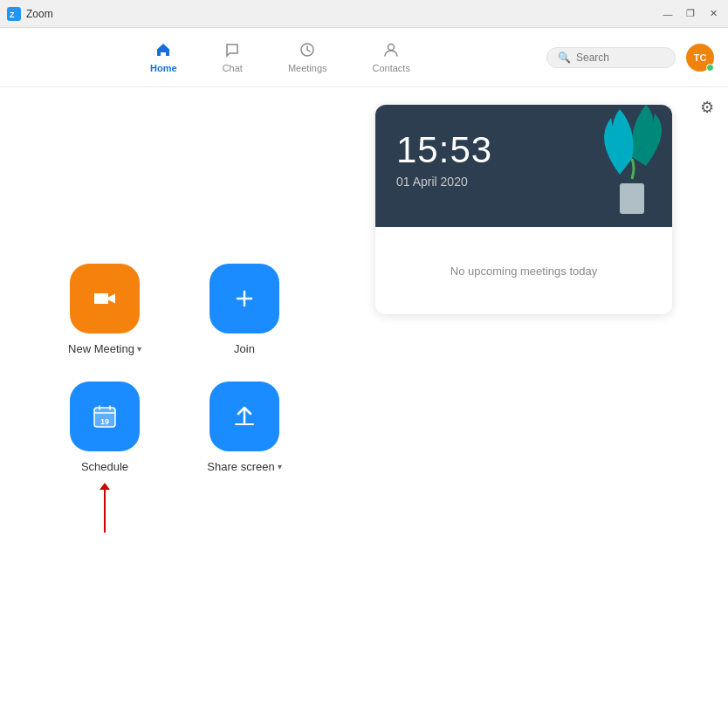  I want to click on schedule-label: Schedule, so click(105, 466).